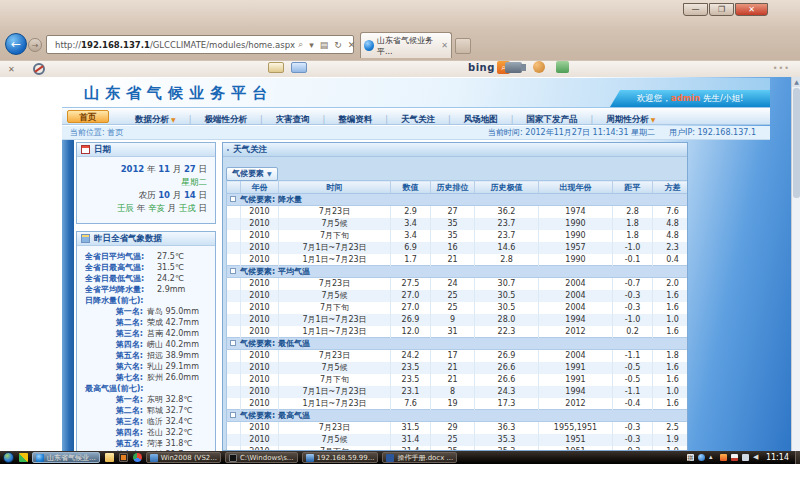 The image size is (800, 500). Describe the element at coordinates (8, 458) in the screenshot. I see `start-button` at that location.